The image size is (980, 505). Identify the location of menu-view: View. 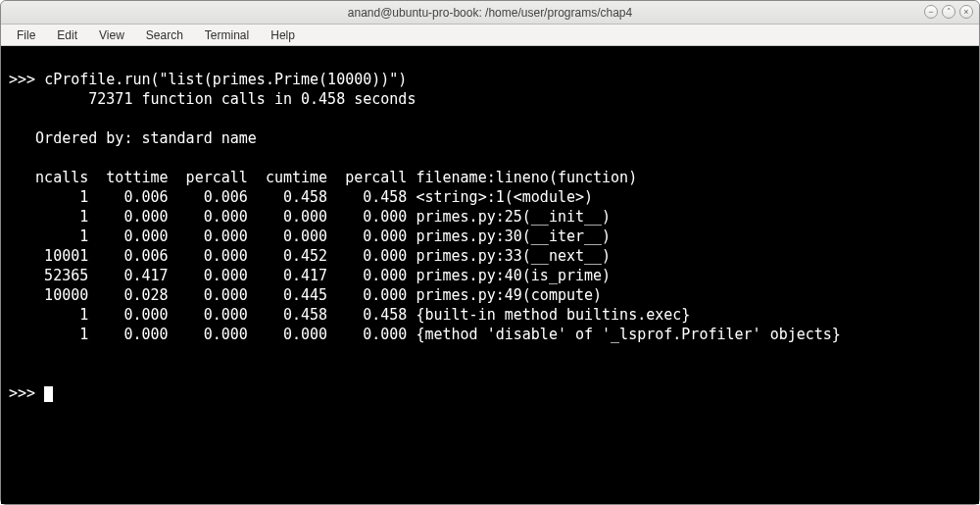
(112, 35).